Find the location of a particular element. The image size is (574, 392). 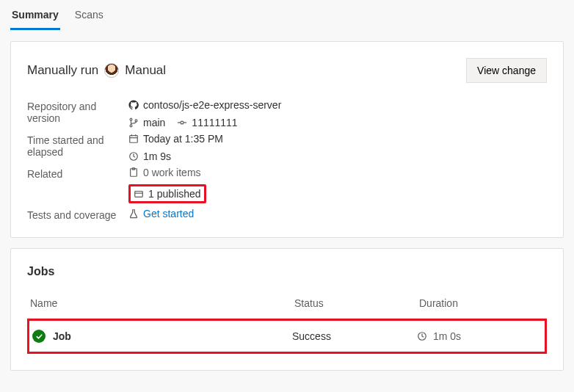

tab-scans: Scans is located at coordinates (90, 15).